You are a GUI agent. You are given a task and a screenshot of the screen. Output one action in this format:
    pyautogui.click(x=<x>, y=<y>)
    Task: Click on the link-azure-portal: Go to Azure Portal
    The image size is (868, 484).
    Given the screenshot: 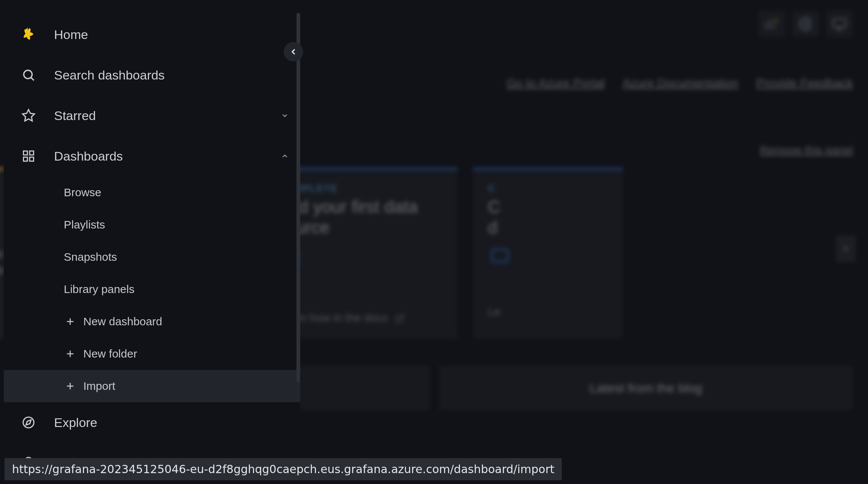 What is the action you would take?
    pyautogui.click(x=555, y=83)
    